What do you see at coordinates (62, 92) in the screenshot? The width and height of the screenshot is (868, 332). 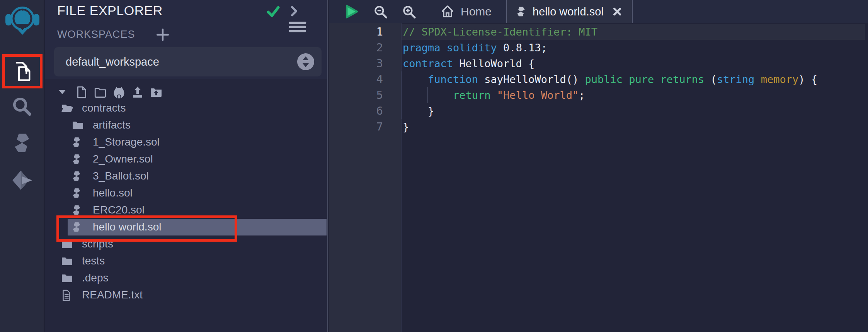 I see `caret-down-icon` at bounding box center [62, 92].